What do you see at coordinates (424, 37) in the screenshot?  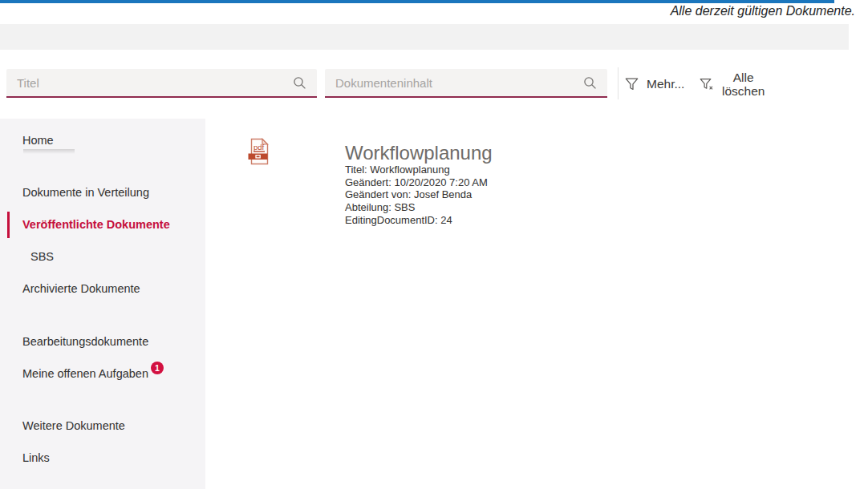 I see `toolbar-background` at bounding box center [424, 37].